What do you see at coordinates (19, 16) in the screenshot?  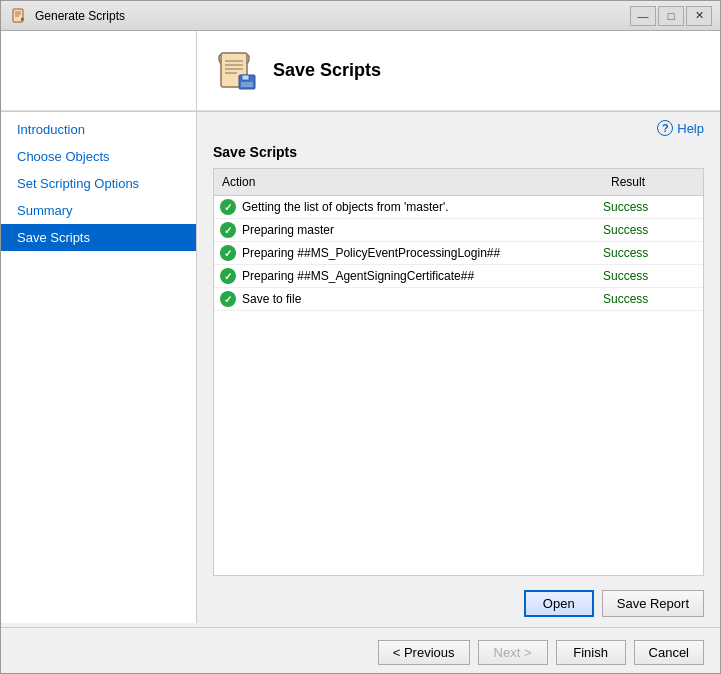 I see `window-icon` at bounding box center [19, 16].